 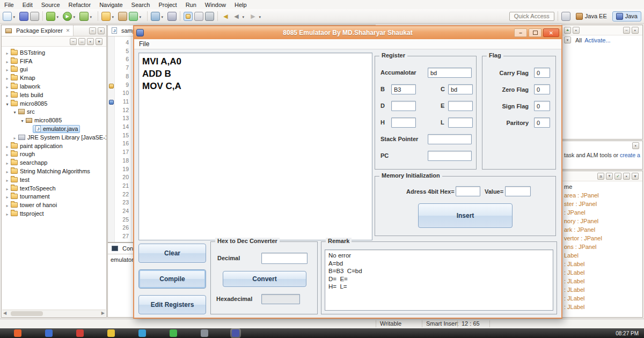 I want to click on browser-icon, so click(x=18, y=333).